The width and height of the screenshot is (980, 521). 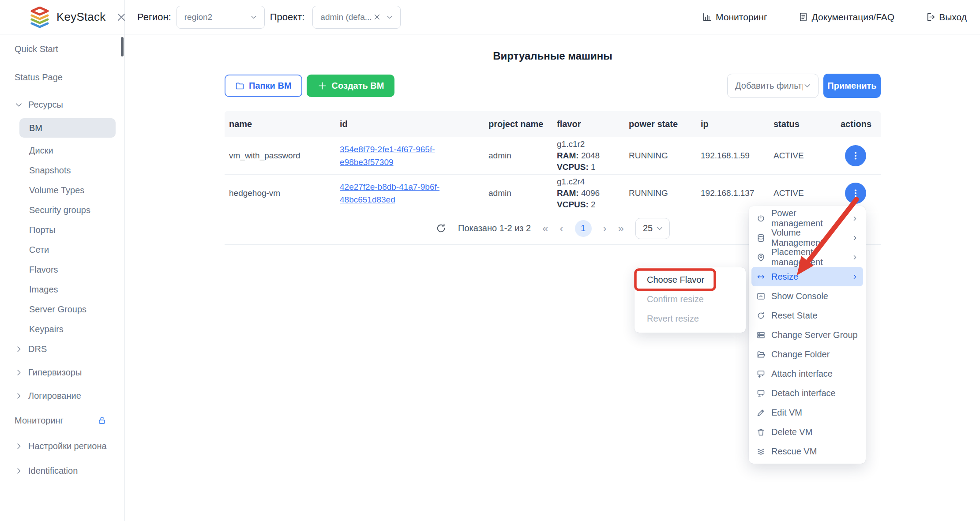 I want to click on sidebar-item-monitoring: Мониторинг, so click(x=62, y=420).